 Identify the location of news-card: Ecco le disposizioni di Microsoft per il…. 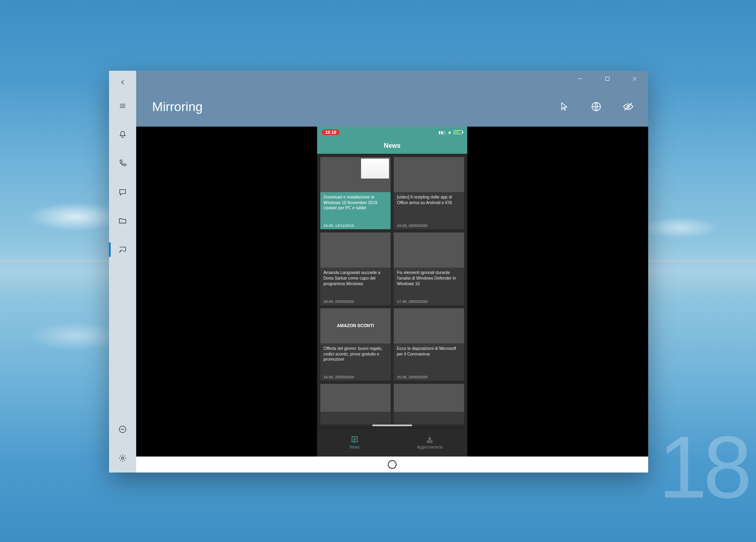
(429, 344).